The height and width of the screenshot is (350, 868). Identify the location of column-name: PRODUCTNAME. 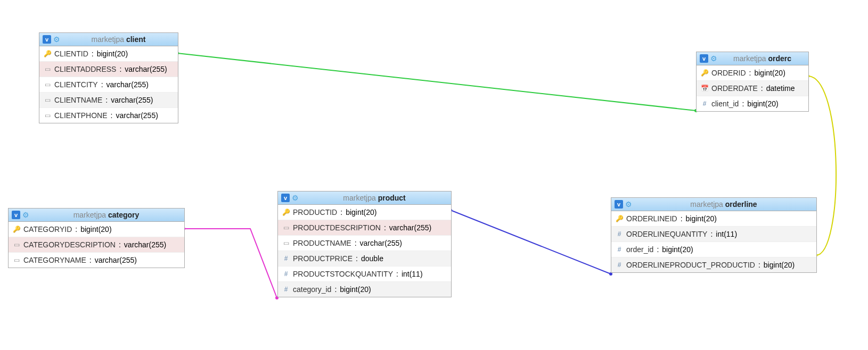
(322, 243).